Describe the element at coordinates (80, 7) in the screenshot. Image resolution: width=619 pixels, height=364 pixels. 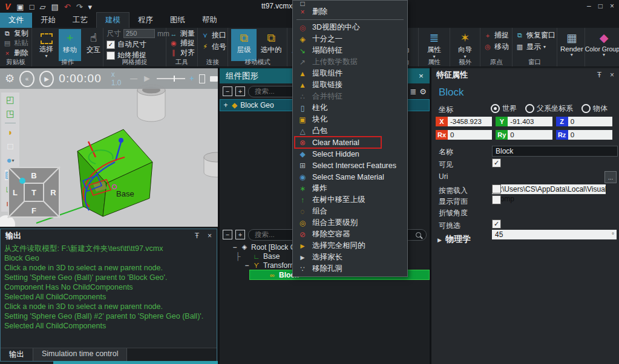
I see `redo-icon: ↷` at that location.